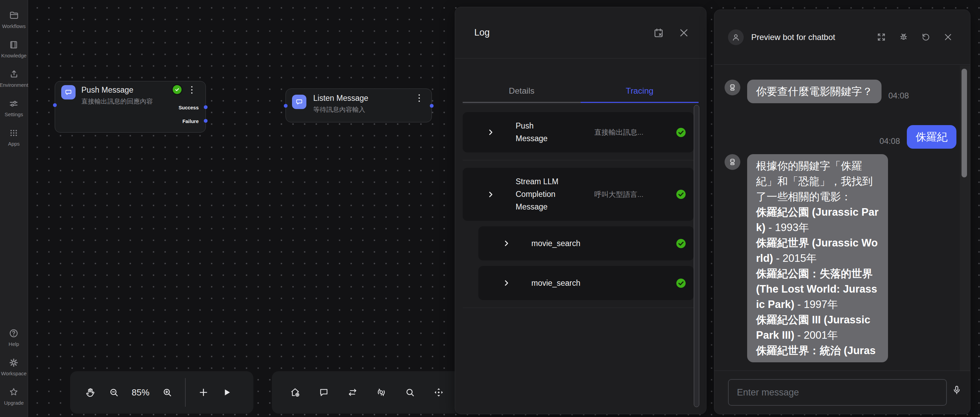  I want to click on tab-tracing: Tracing, so click(640, 81).